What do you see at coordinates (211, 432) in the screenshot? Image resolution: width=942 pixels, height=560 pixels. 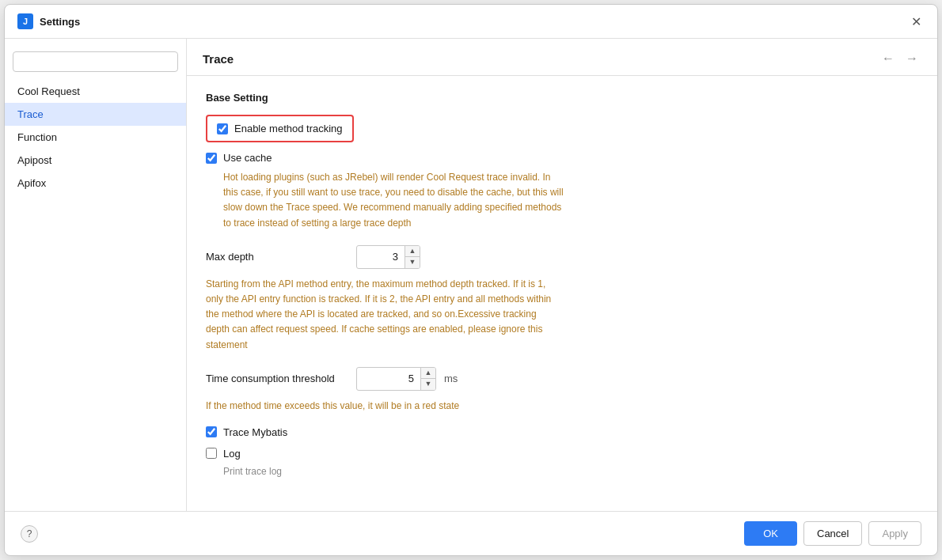 I see `trace-mybatis-checkbox` at bounding box center [211, 432].